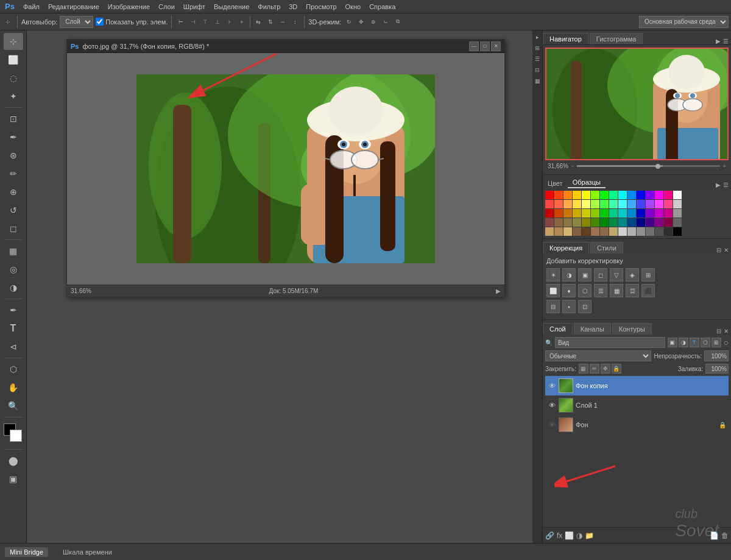 The image size is (731, 560). What do you see at coordinates (32, 7) in the screenshot?
I see `menu-file: Файл` at bounding box center [32, 7].